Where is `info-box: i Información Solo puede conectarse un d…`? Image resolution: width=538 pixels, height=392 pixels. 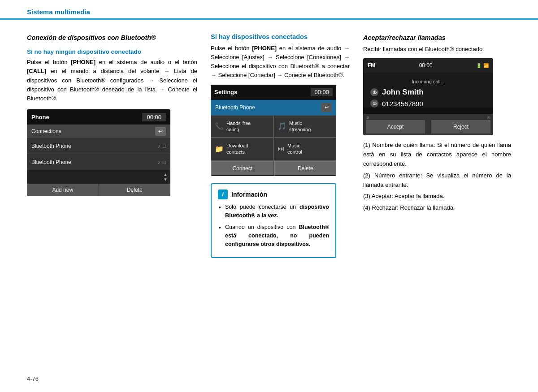
info-box: i Información Solo puede conectarse un d… is located at coordinates (273, 220).